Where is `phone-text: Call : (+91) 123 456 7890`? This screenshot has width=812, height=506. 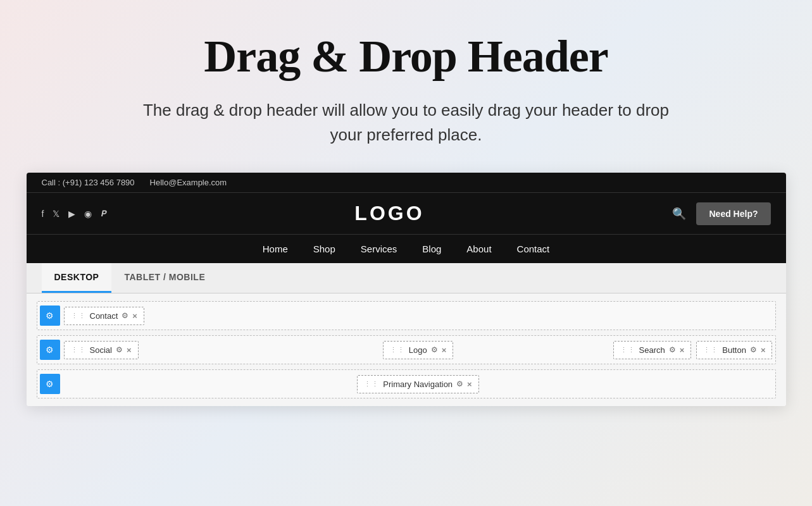 phone-text: Call : (+91) 123 456 7890 is located at coordinates (89, 182).